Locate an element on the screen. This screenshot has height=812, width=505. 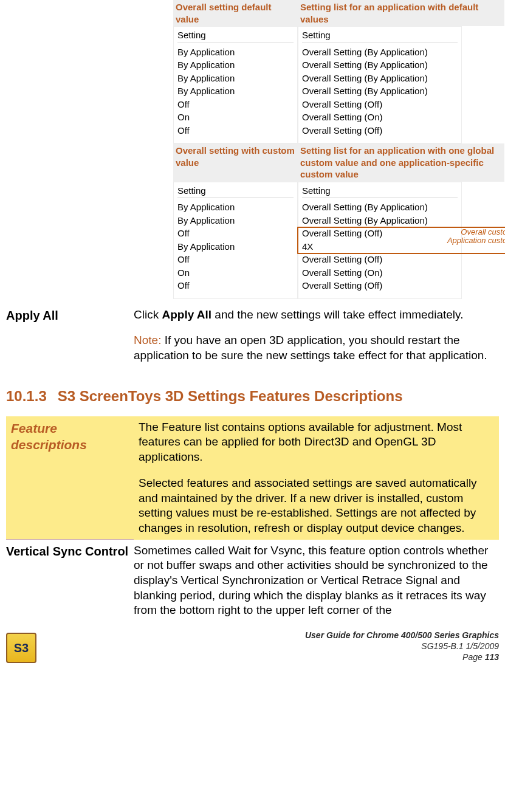
s3-logo-text: S3 is located at coordinates (21, 648).